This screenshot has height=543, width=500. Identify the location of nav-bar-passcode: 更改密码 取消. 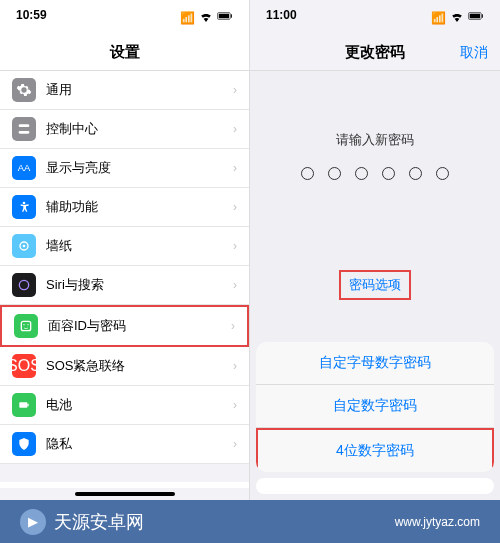
(375, 53).